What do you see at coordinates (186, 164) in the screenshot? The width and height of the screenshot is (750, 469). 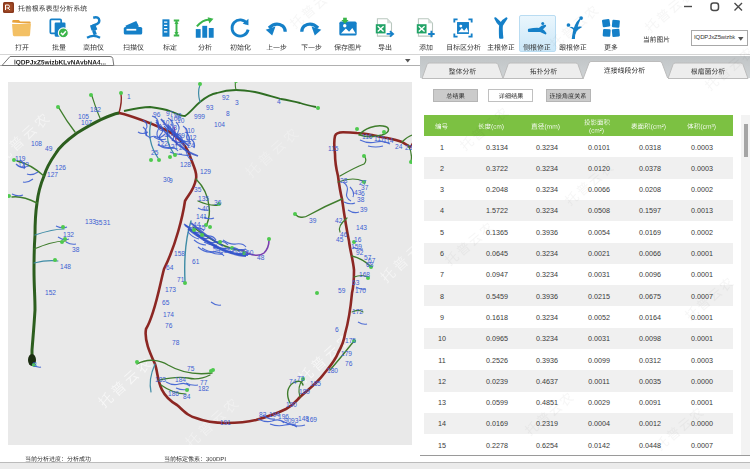 I see `svg-text: 128` at bounding box center [186, 164].